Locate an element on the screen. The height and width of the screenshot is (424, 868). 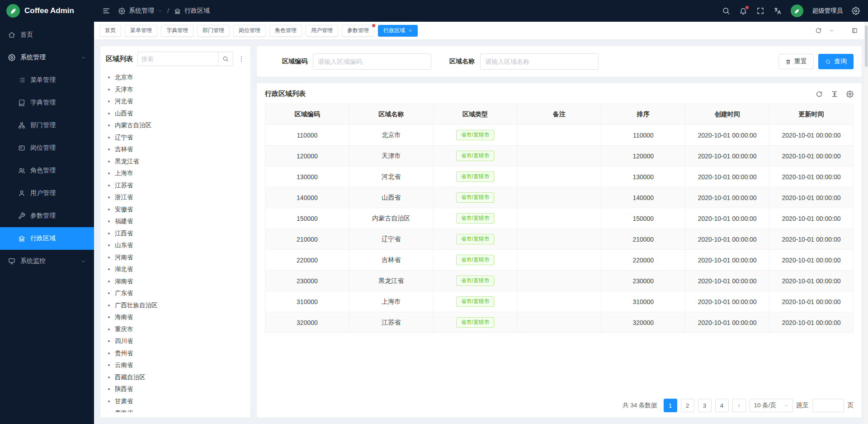
page-button-2: 2 is located at coordinates (688, 405).